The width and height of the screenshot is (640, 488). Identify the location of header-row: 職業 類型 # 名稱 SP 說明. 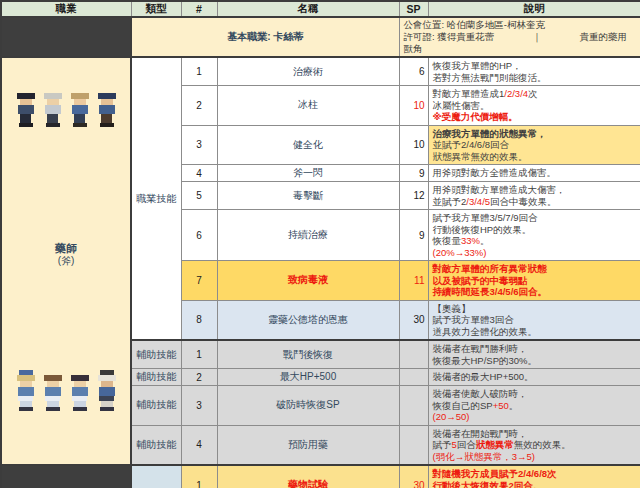
(320, 9).